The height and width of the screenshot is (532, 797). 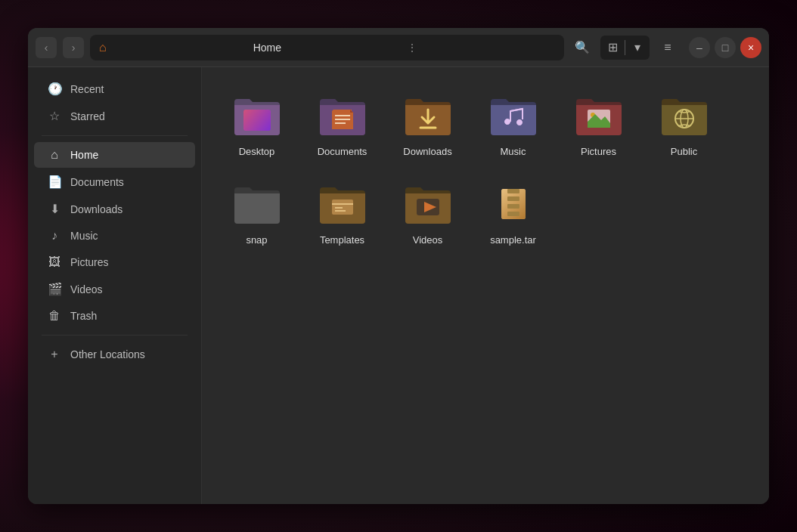 I want to click on minimize-icon: –, so click(x=699, y=48).